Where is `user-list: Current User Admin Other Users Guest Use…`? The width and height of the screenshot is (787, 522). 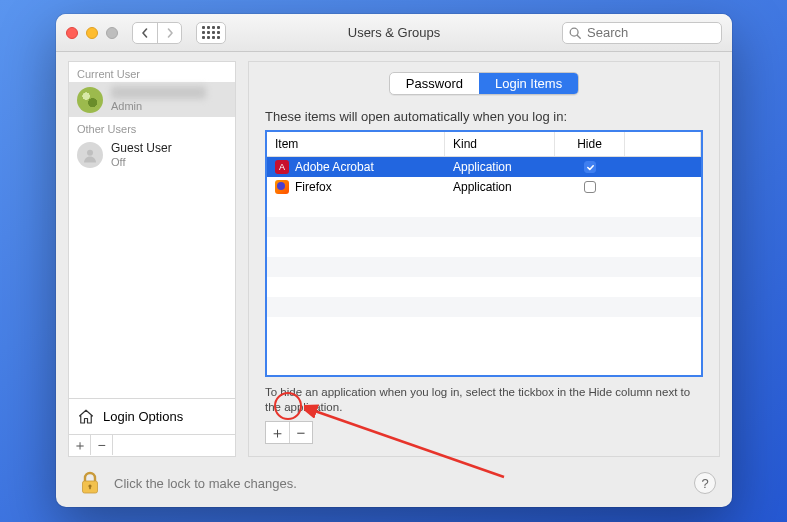
user-list: Current User Admin Other Users Guest Use… is located at coordinates (152, 230).